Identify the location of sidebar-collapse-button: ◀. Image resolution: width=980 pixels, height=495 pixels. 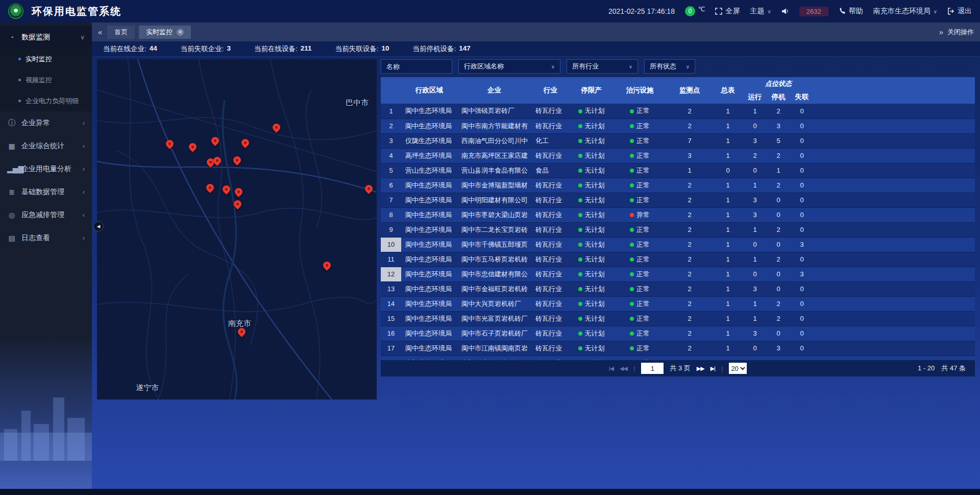
(99, 226).